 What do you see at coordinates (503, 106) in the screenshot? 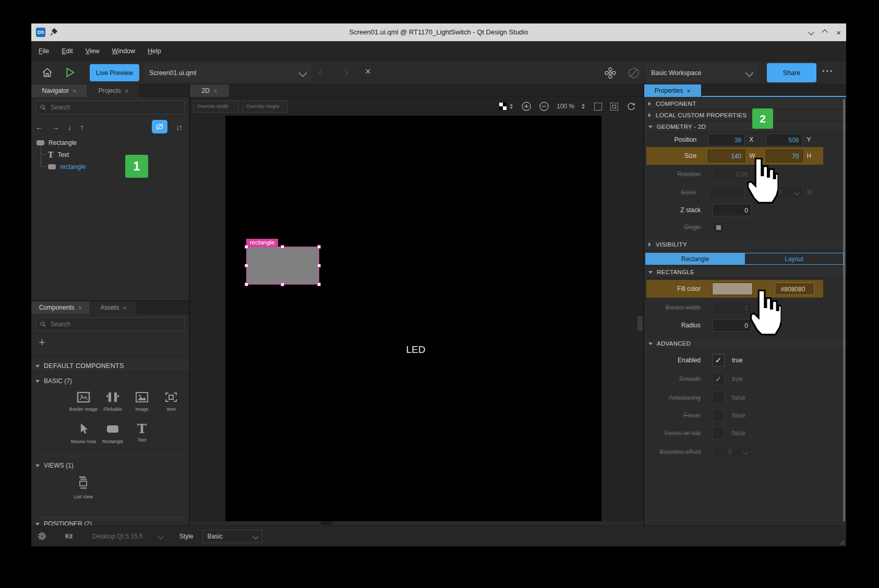
I see `background-color-icon` at bounding box center [503, 106].